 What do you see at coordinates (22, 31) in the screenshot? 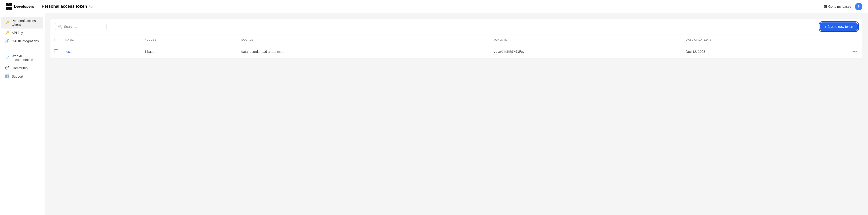
I see `sidebar-primary-section: 🔑 Personal access tokens 🔑 API key 🔗 OAu…` at bounding box center [22, 31].